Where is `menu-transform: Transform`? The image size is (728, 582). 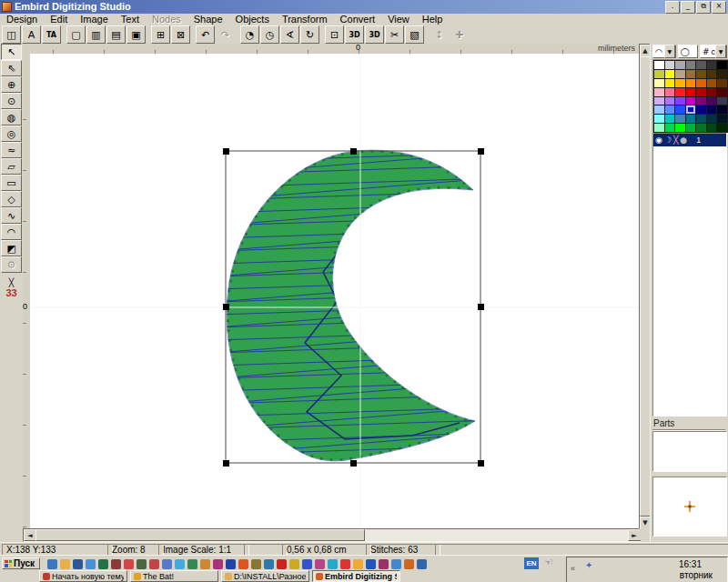
menu-transform: Transform is located at coordinates (305, 20).